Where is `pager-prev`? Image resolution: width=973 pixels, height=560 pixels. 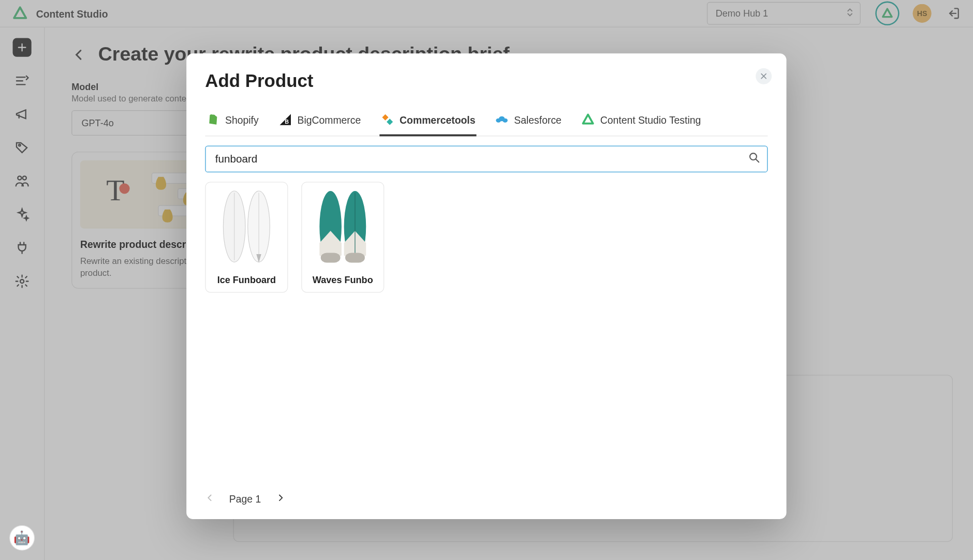 pager-prev is located at coordinates (210, 499).